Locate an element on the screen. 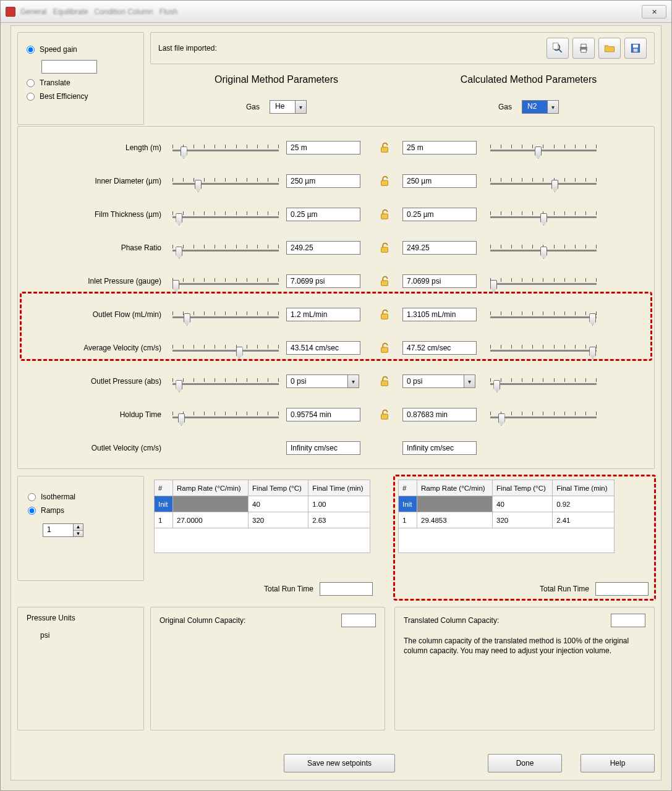 The width and height of the screenshot is (672, 791). radio-best-efficiency is located at coordinates (31, 96).